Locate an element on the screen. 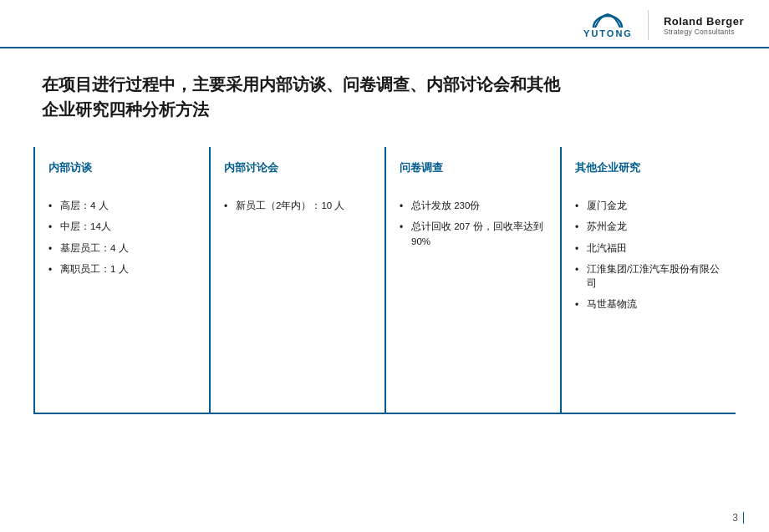  card-title-1: 内部访谈 is located at coordinates (122, 171).